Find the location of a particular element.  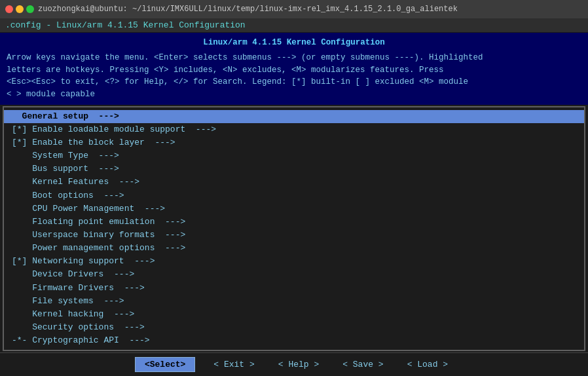

menu-item-library-routines: Library routines ---> is located at coordinates (294, 348).